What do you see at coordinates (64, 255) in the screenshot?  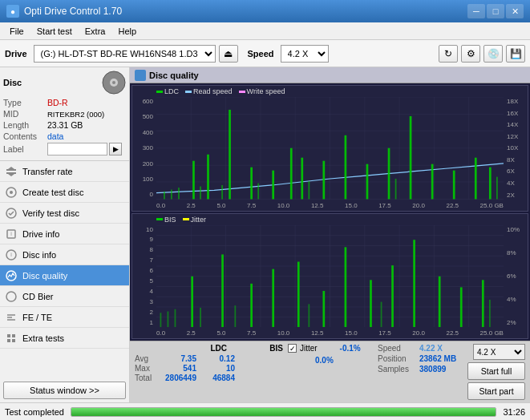 I see `sidebar-item-disc-info: i Disc info` at bounding box center [64, 255].